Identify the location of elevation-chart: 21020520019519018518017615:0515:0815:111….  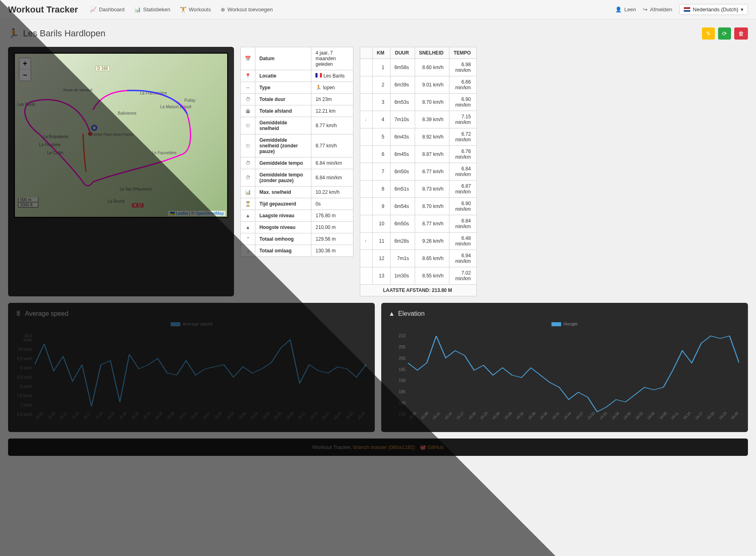
(565, 376).